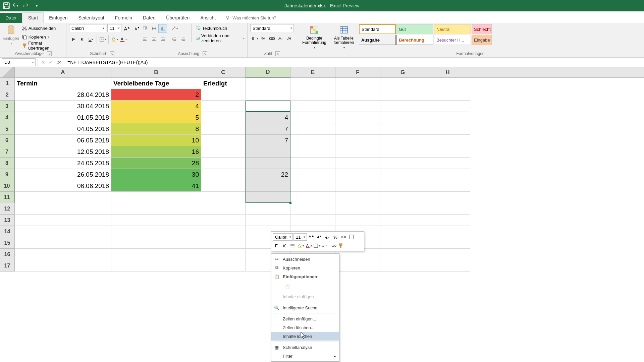 The width and height of the screenshot is (644, 362). What do you see at coordinates (174, 39) in the screenshot?
I see `decrease-indent-button` at bounding box center [174, 39].